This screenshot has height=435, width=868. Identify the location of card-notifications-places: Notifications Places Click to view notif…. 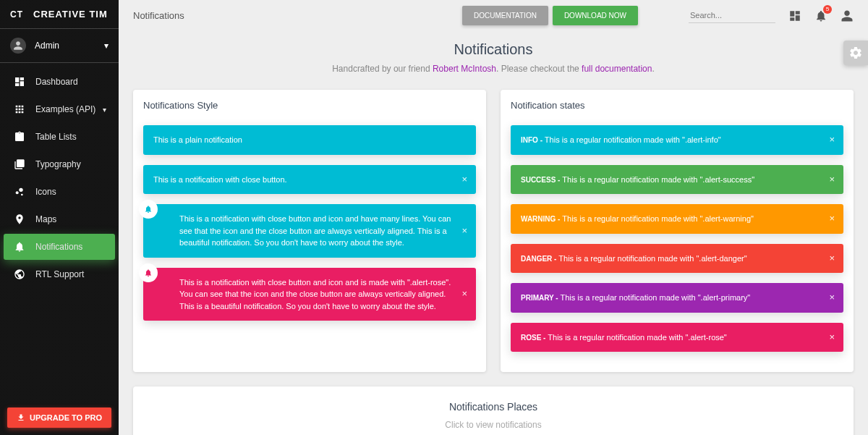
(493, 411).